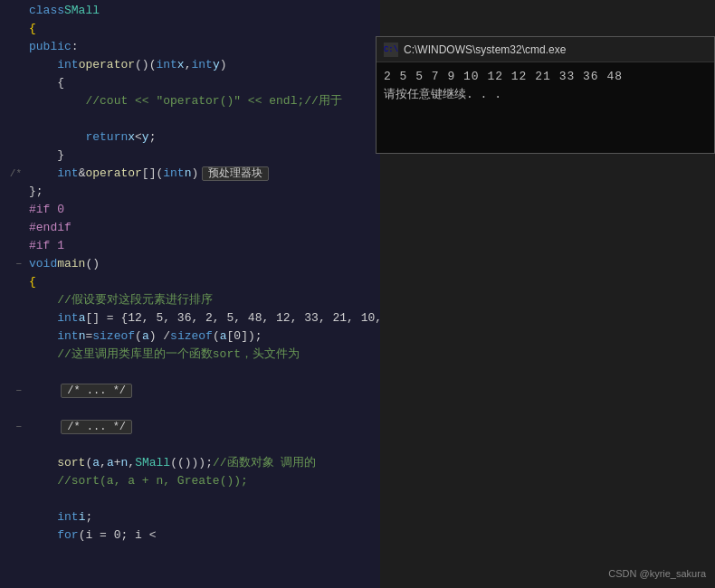 The width and height of the screenshot is (715, 588). Describe the element at coordinates (545, 95) in the screenshot. I see `cmd-window: C:\ C:\WINDOWS\system32\cmd.exe 2 5 5 7 …` at that location.